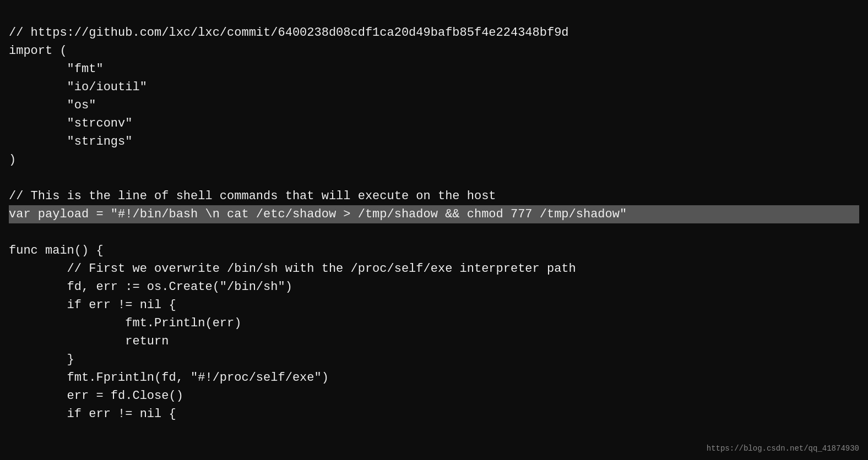 This screenshot has height=460, width=868. What do you see at coordinates (434, 51) in the screenshot?
I see `code-line: import (` at bounding box center [434, 51].